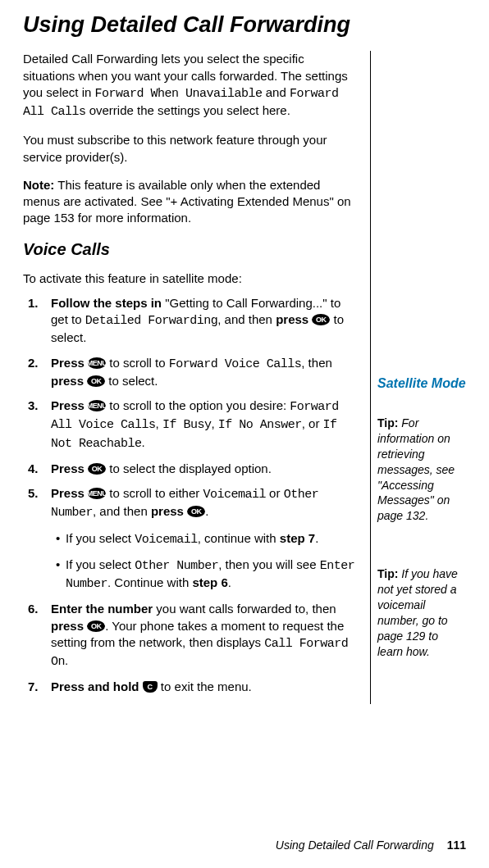 The height and width of the screenshot is (868, 489). Describe the element at coordinates (418, 377) in the screenshot. I see `side-column: Satellite Mode Tip: For information on r…` at that location.